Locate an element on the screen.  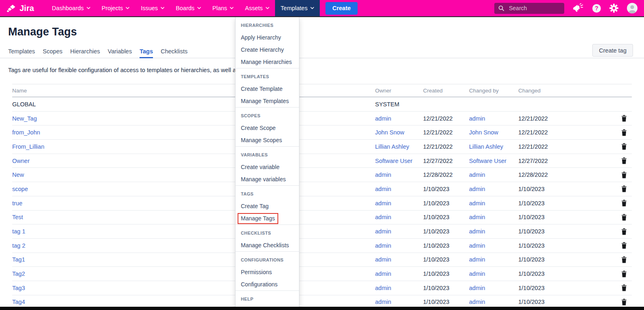
owner-link: John Snow is located at coordinates (399, 132).